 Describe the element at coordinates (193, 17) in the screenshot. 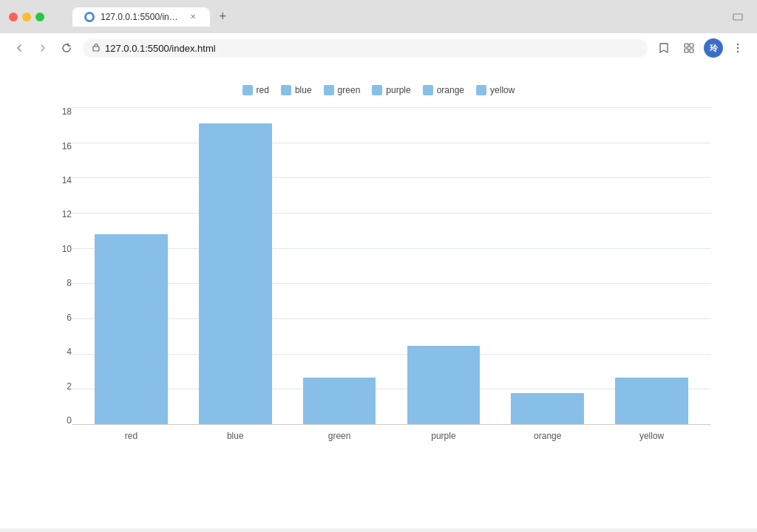

I see `tab-close-button: ✕` at that location.